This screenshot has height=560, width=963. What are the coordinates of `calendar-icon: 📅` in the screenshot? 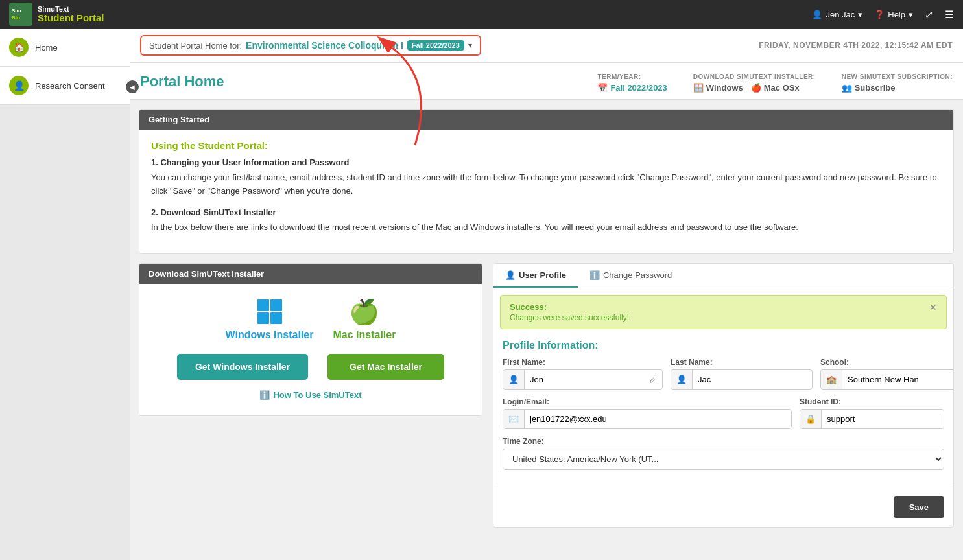 It's located at (602, 88).